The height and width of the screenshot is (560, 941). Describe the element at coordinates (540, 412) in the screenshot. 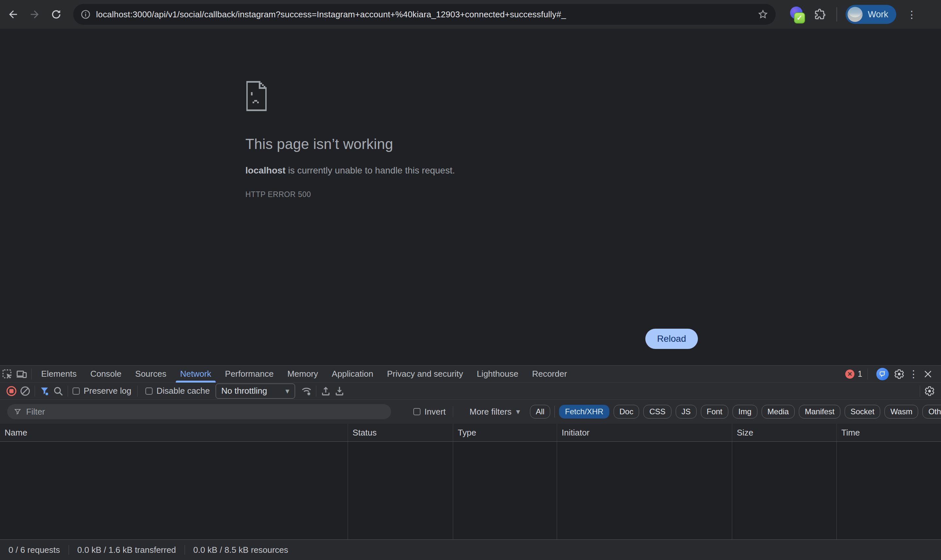

I see `chip-all: All` at that location.